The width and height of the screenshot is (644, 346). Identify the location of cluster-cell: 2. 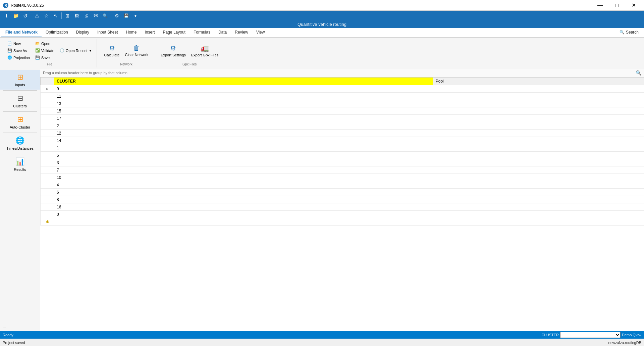
(244, 126).